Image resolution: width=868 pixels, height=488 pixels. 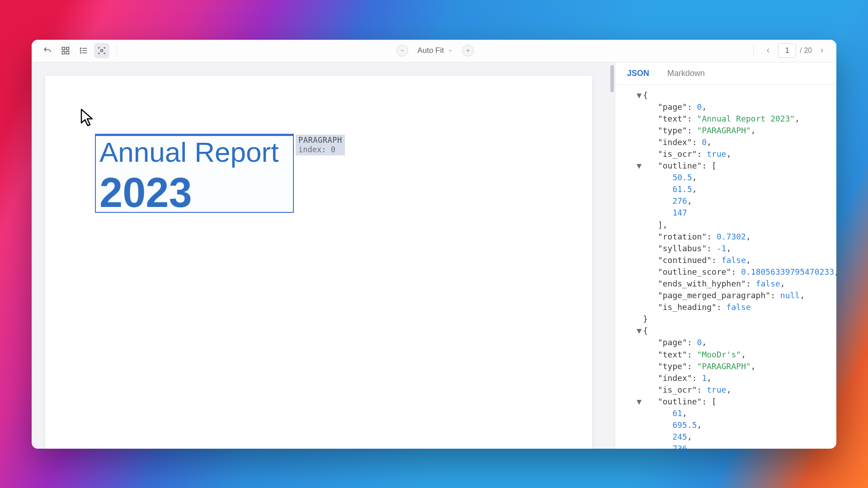 I want to click on chevron-left-icon, so click(x=768, y=51).